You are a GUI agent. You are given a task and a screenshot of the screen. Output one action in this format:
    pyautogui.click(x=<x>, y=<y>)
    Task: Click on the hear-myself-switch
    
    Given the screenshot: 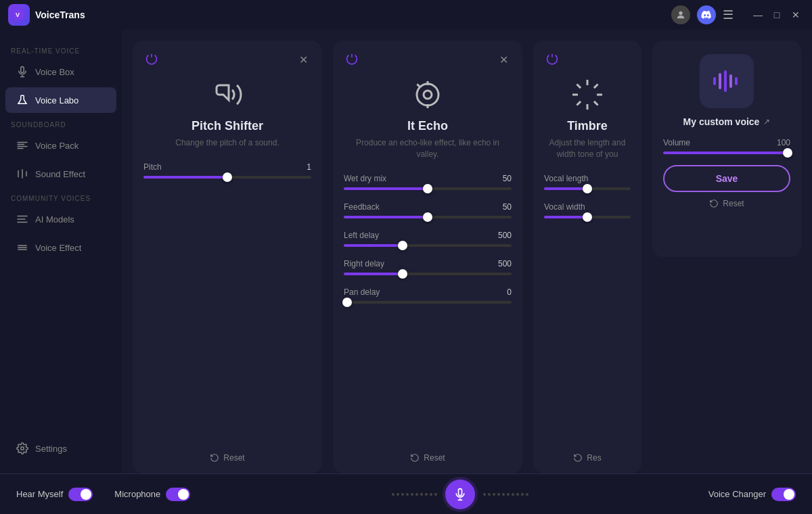 What is the action you would take?
    pyautogui.click(x=81, y=494)
    